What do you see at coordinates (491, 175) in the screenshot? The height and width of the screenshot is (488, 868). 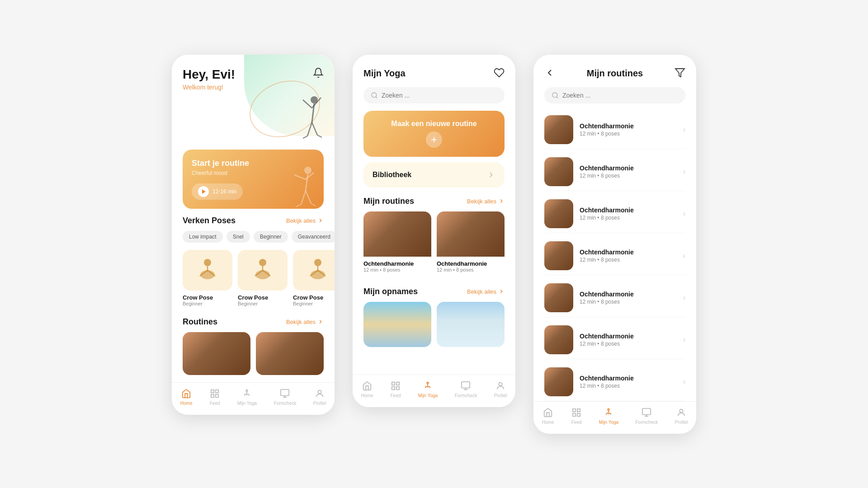 I see `bibliotheek-chevron-icon` at bounding box center [491, 175].